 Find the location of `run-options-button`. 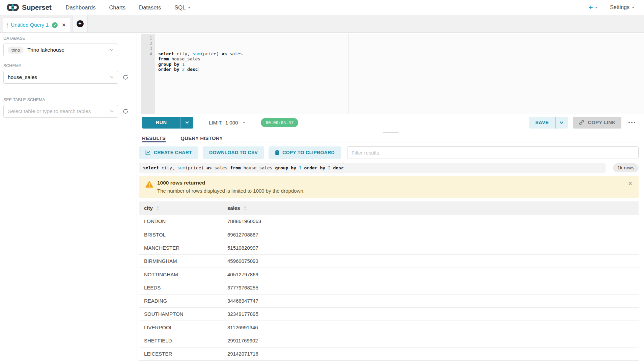

run-options-button is located at coordinates (187, 123).